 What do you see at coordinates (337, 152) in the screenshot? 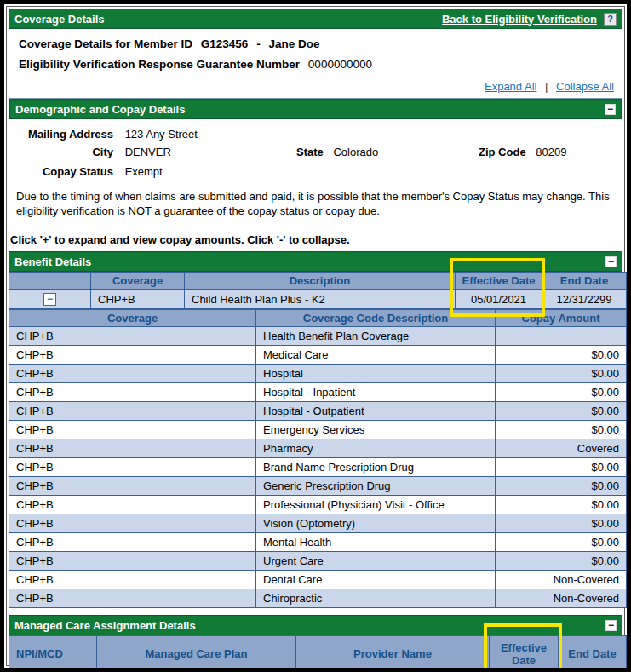
I see `state-field: State Colorado` at bounding box center [337, 152].